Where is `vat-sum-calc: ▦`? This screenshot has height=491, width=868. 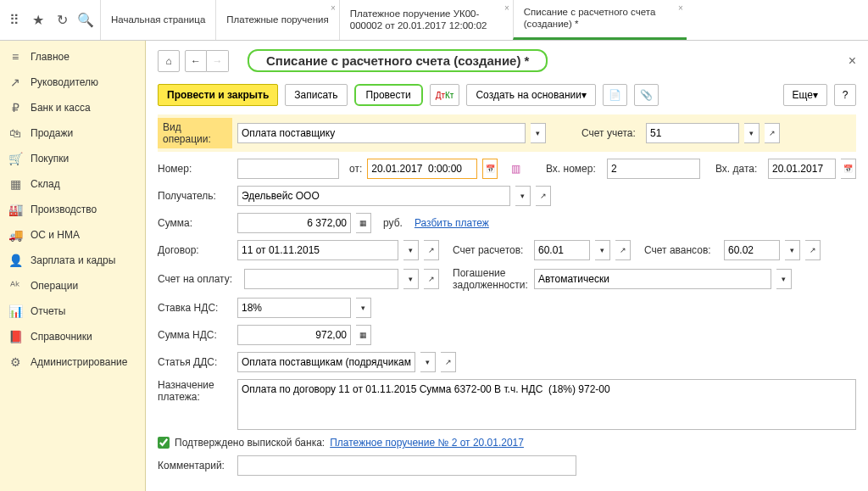 vat-sum-calc: ▦ is located at coordinates (364, 335).